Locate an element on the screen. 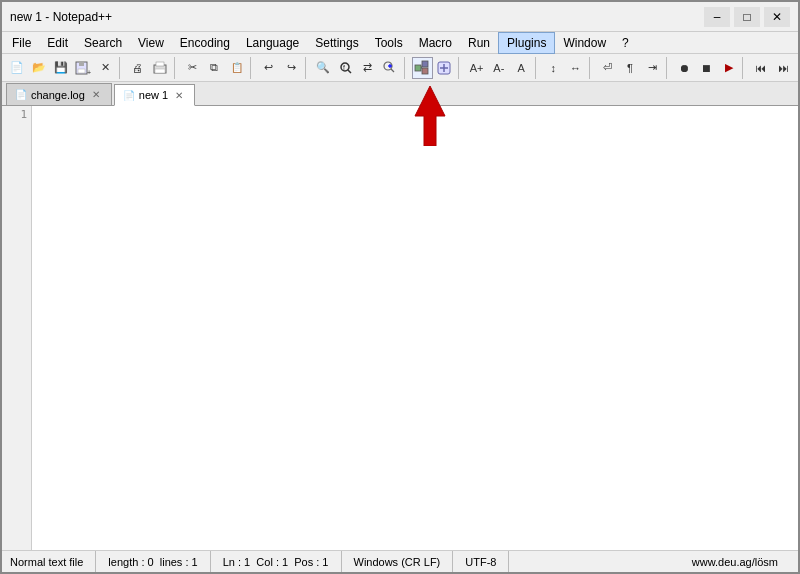  status-position: Ln : 1 Col : 1 Pos : 1 is located at coordinates (276, 562).